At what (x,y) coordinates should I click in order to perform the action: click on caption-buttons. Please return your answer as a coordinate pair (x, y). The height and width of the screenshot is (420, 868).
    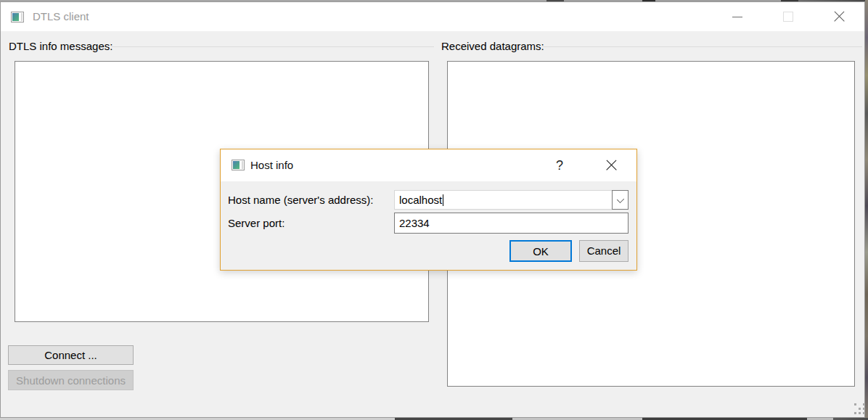
    Looking at the image, I should click on (788, 17).